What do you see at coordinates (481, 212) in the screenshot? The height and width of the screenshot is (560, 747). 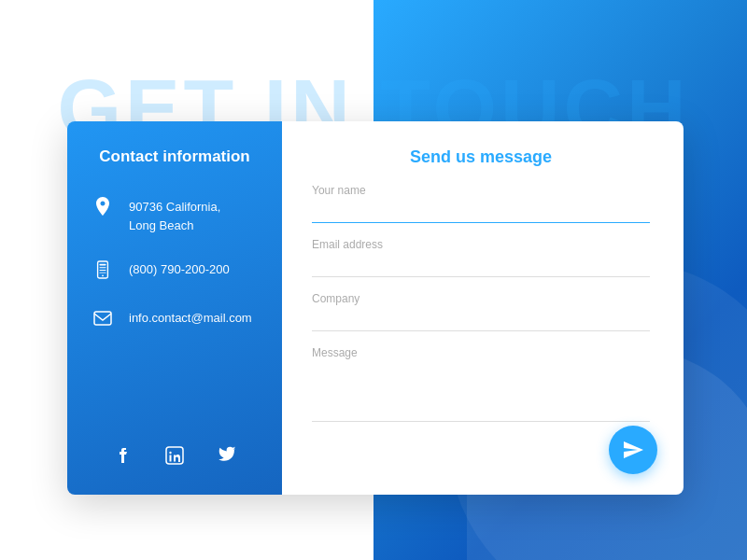 I see `input-name` at bounding box center [481, 212].